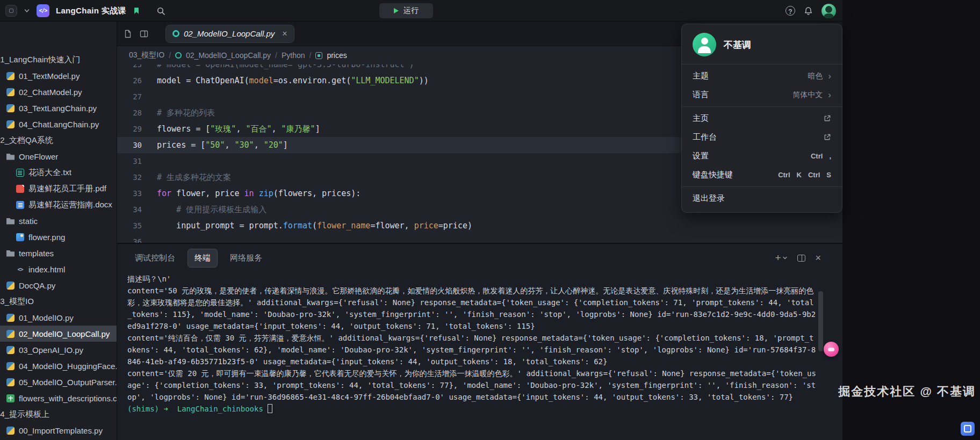 The image size is (980, 440). Describe the element at coordinates (27, 11) in the screenshot. I see `chevron-down-icon` at that location.